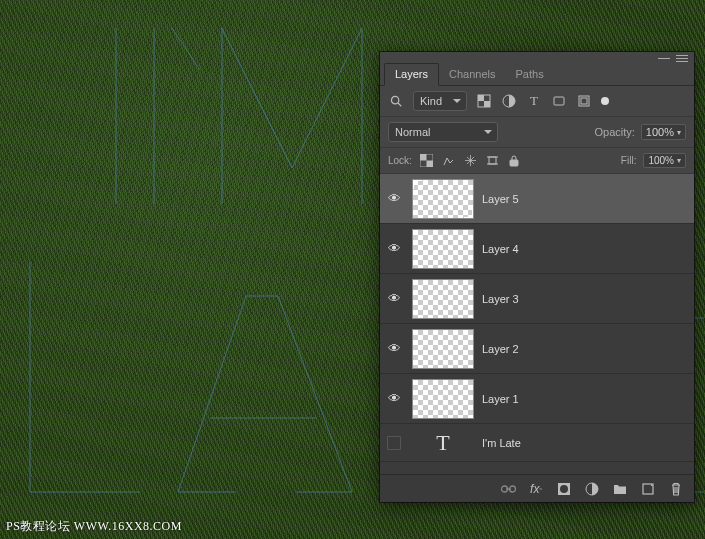  Describe the element at coordinates (500, 299) in the screenshot. I see `layer-name: Layer 3` at that location.